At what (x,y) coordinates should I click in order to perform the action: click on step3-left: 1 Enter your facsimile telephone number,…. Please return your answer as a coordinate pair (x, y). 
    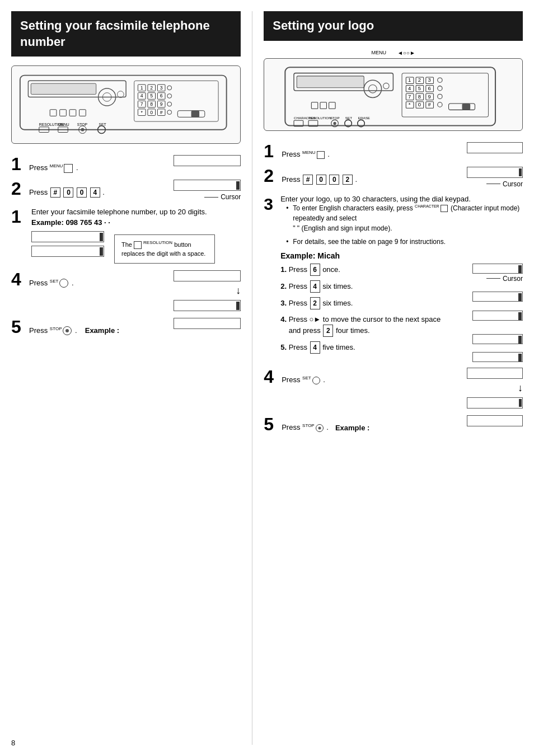
    Looking at the image, I should click on (126, 236).